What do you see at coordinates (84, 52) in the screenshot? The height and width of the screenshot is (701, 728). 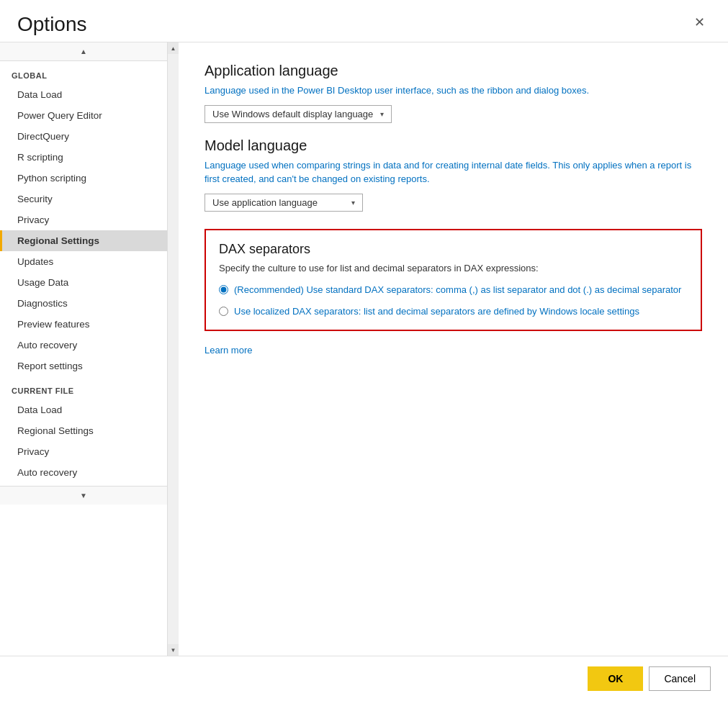 I see `scroll-up-button: ▲` at bounding box center [84, 52].